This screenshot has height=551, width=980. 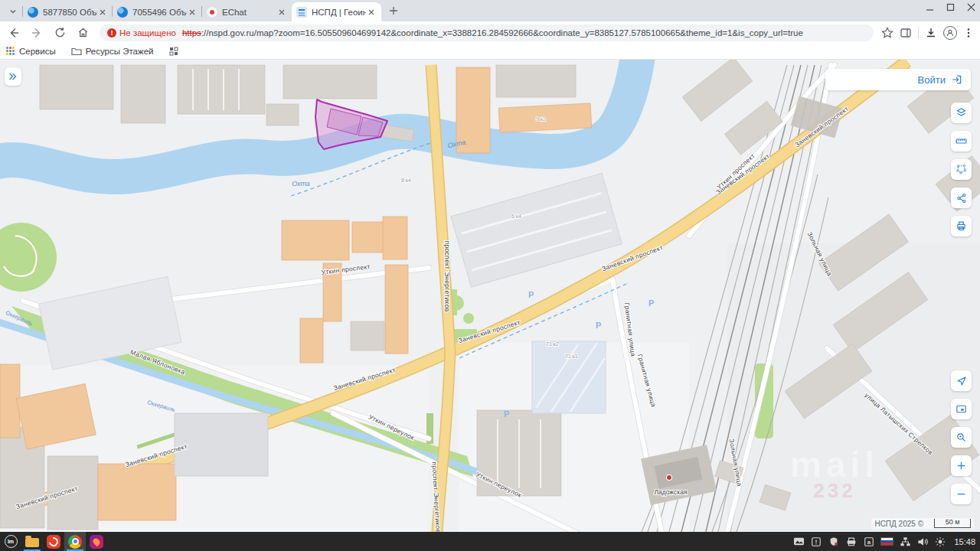 What do you see at coordinates (931, 33) in the screenshot?
I see `downloads-icon` at bounding box center [931, 33].